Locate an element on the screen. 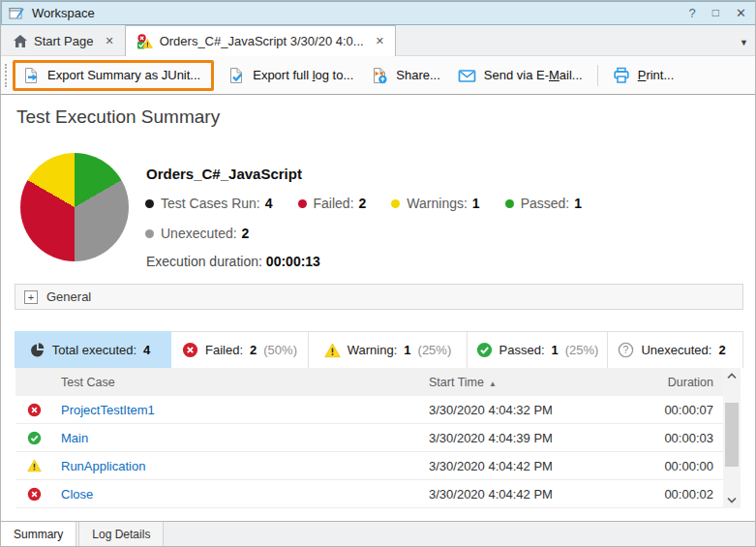 This screenshot has height=547, width=756. execution-duration: Execution duration:00:00:13 is located at coordinates (233, 261).